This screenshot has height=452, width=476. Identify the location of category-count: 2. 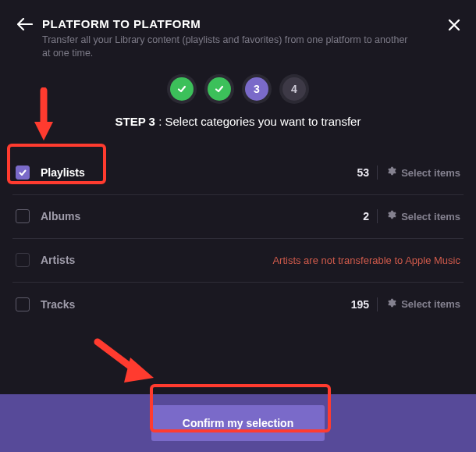
(366, 216).